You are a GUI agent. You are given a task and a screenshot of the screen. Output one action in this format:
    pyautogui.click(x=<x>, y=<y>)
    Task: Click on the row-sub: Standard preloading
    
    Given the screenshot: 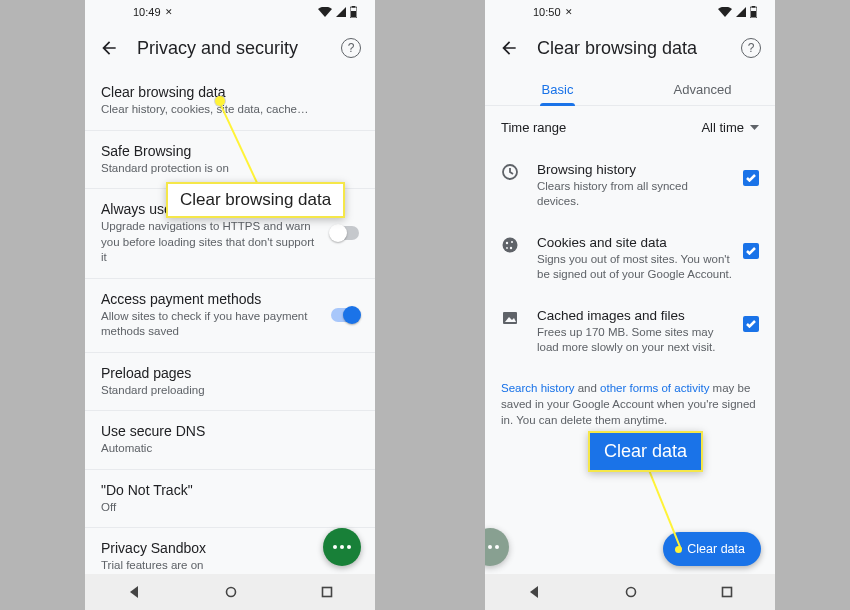 What is the action you would take?
    pyautogui.click(x=230, y=391)
    